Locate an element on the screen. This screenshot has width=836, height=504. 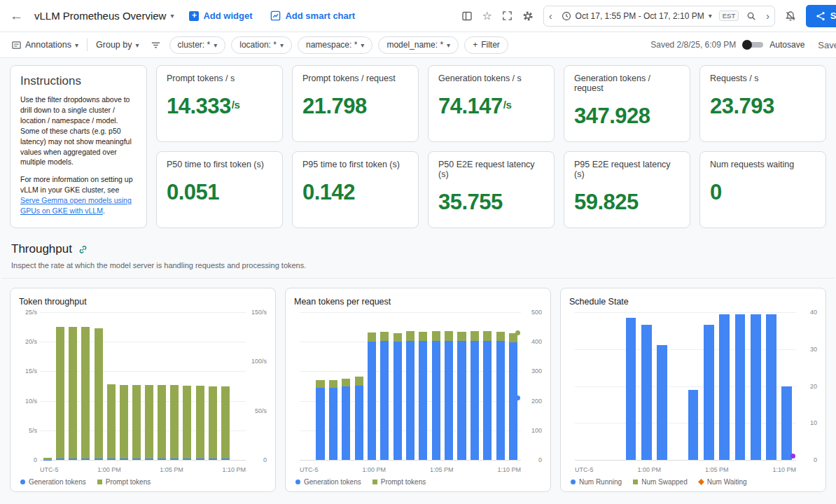
star-button: ☆ is located at coordinates (487, 16).